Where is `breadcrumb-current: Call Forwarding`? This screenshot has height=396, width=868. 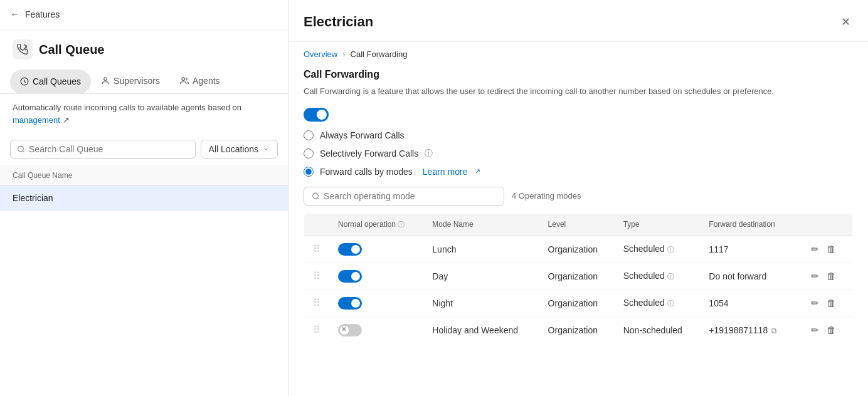
breadcrumb-current: Call Forwarding is located at coordinates (379, 54).